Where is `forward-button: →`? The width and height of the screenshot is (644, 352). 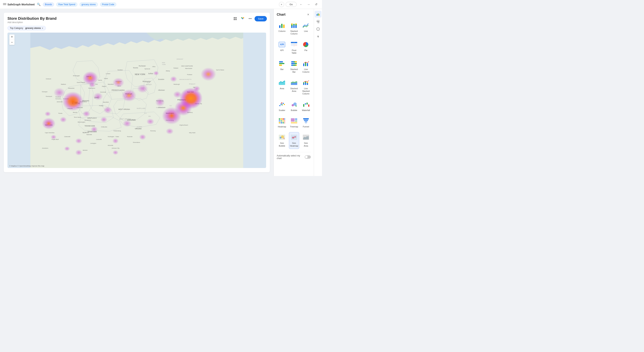 forward-button: → is located at coordinates (308, 4).